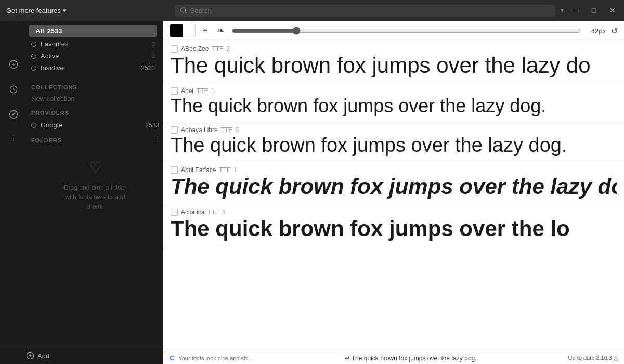 The image size is (624, 364). What do you see at coordinates (394, 229) in the screenshot?
I see `font-preview: The quick brown fox jumps over the lo` at bounding box center [394, 229].